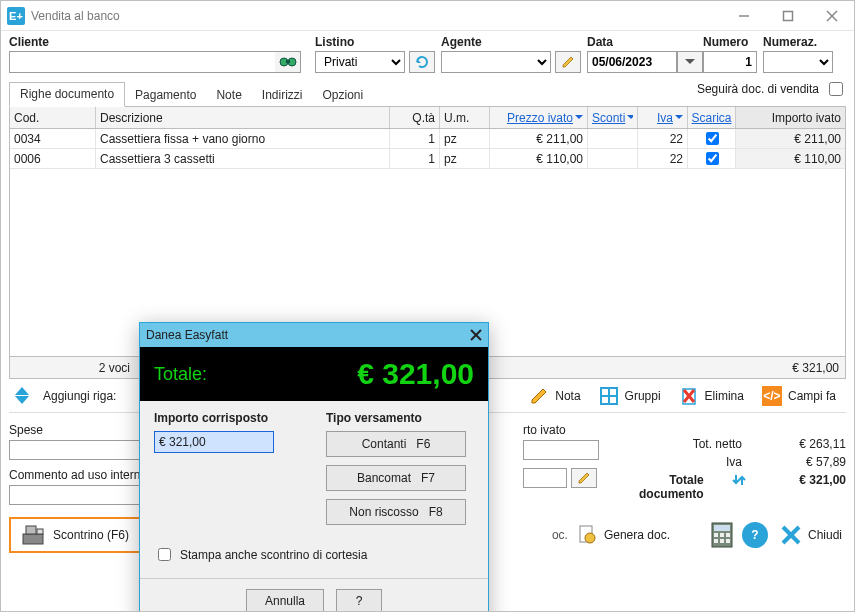 The image size is (855, 612). What do you see at coordinates (84, 475) in the screenshot?
I see `commento-label: Commento ad uso interno` at bounding box center [84, 475].